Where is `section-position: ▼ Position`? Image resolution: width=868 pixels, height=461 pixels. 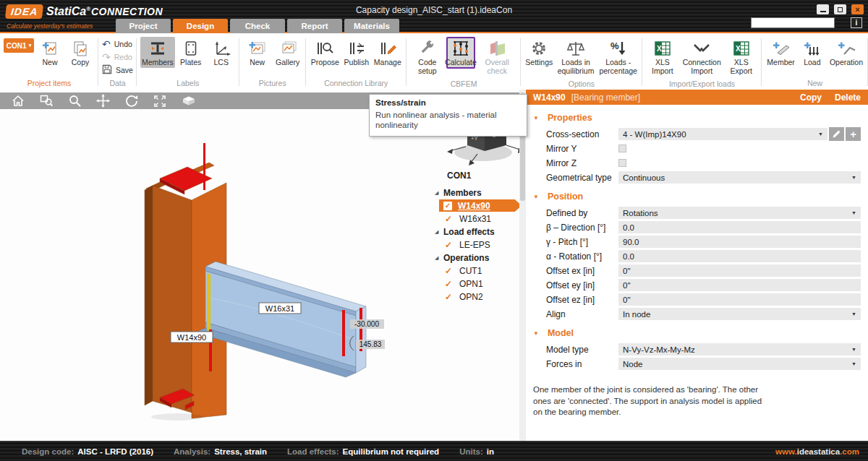 section-position: ▼ Position is located at coordinates (700, 197).